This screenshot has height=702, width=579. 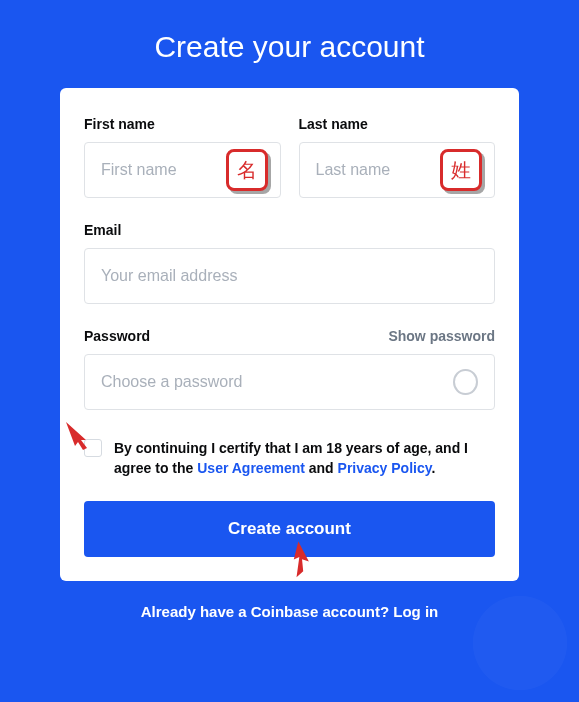 I want to click on privacy-policy-link: Privacy Policy, so click(x=385, y=468).